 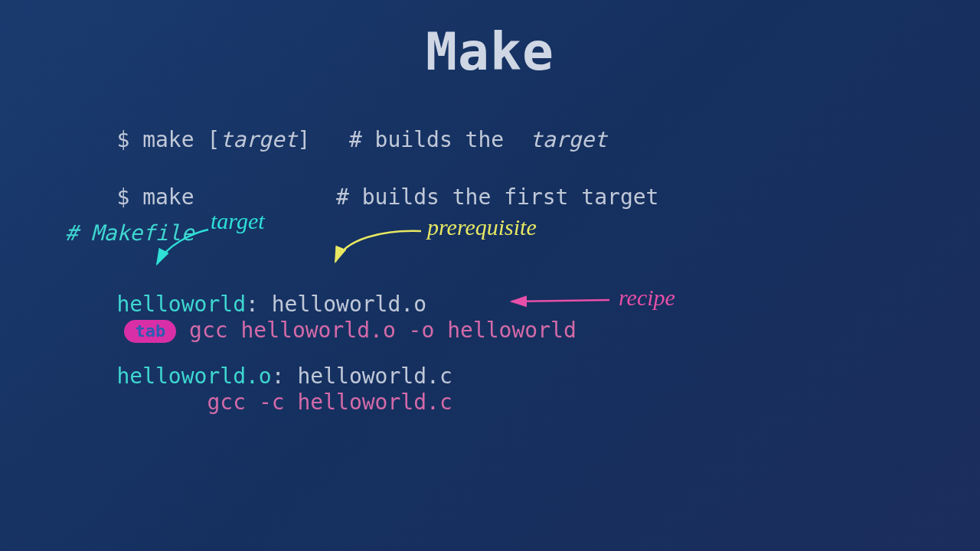 I want to click on slide-title: Make, so click(x=490, y=52).